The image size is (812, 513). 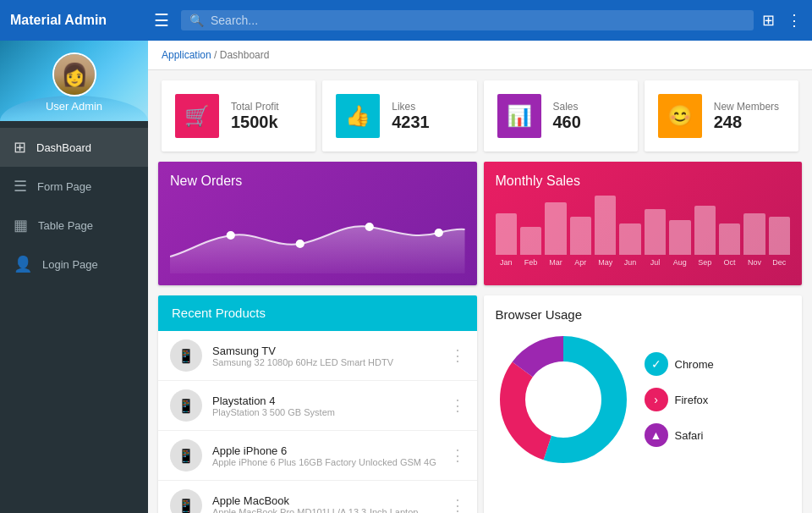 I want to click on stat-card-sales: 📊 Sales 460, so click(x=561, y=116).